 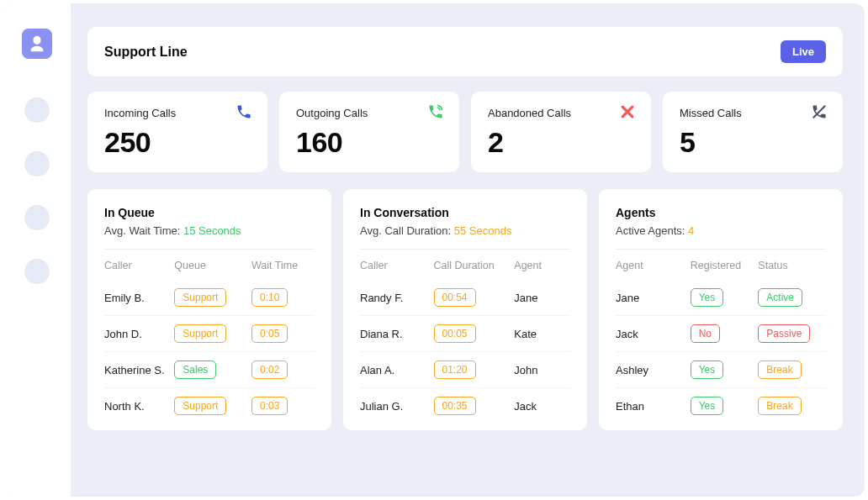 I want to click on sub-label: Avg. Wait Time:, so click(x=144, y=230).